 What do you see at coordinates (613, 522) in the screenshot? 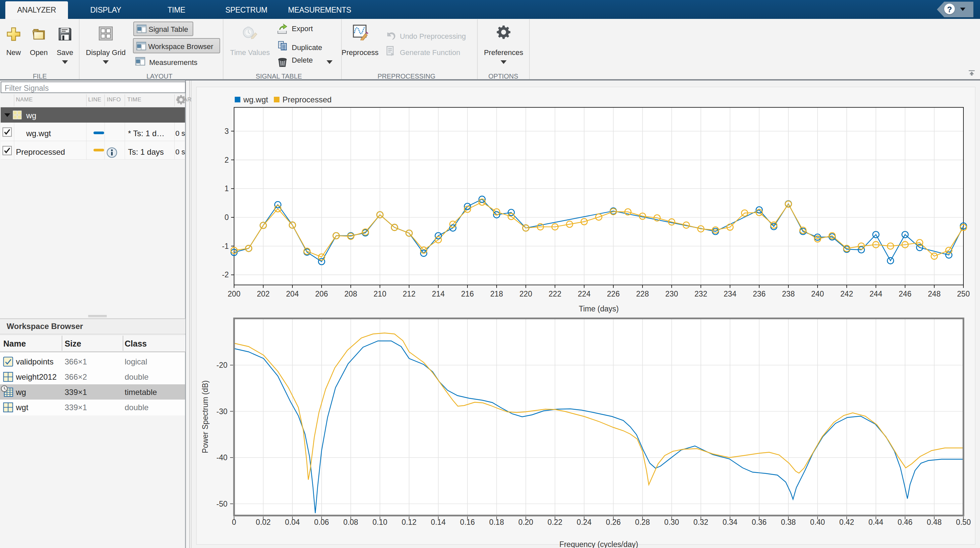
I see `svg-text: 0.26` at bounding box center [613, 522].